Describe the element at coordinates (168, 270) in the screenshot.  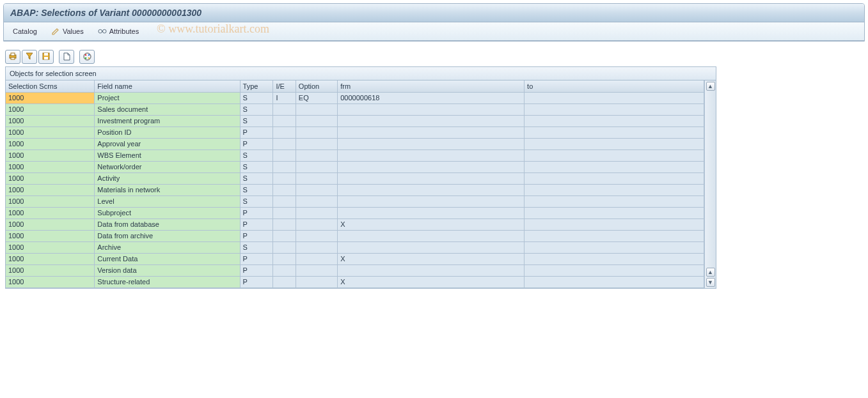
I see `cell-field: Version data` at that location.